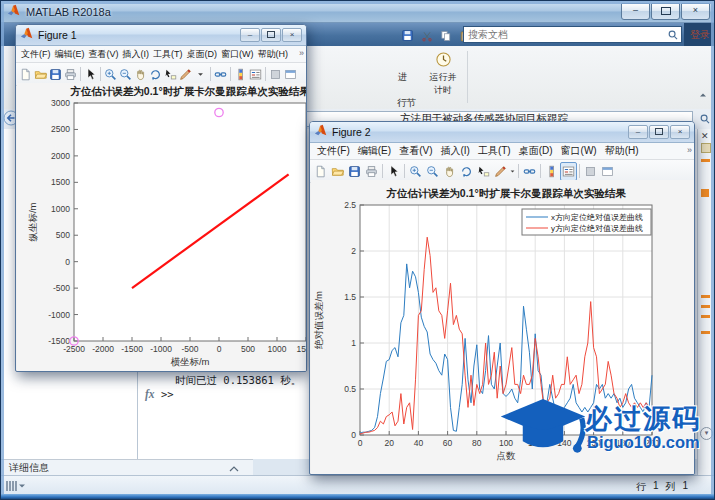  I want to click on scroll-message-icon: ▾, so click(706, 434).